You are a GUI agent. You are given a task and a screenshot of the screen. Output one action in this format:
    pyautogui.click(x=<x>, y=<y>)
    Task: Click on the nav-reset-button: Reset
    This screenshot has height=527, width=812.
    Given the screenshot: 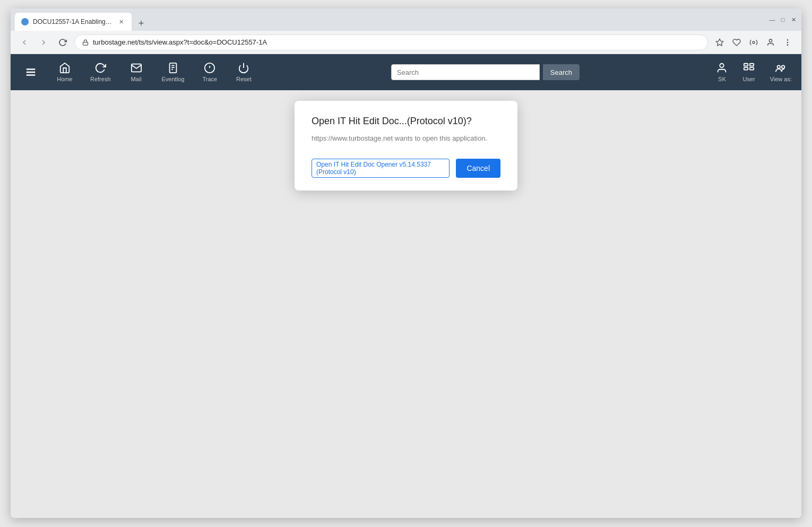 What is the action you would take?
    pyautogui.click(x=244, y=72)
    